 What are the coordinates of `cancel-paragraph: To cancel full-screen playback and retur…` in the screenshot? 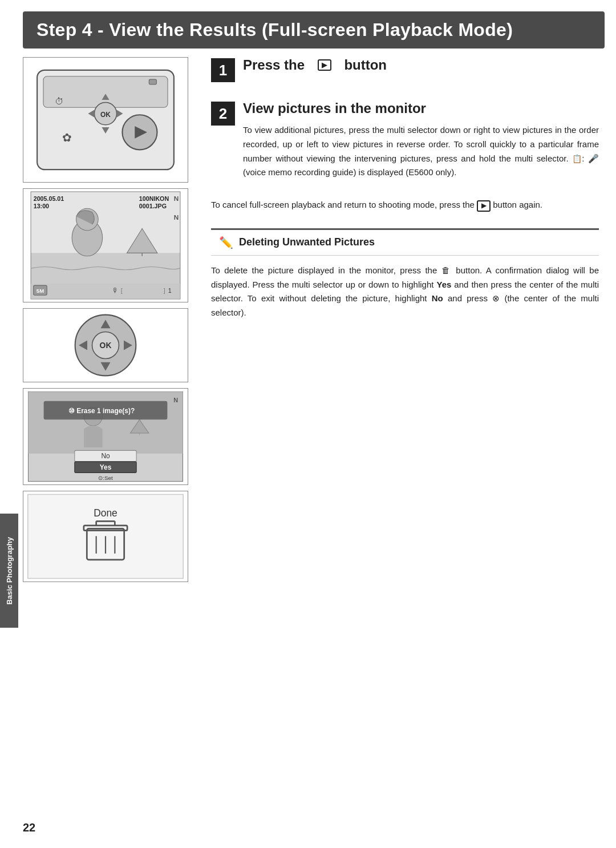 It's located at (405, 205).